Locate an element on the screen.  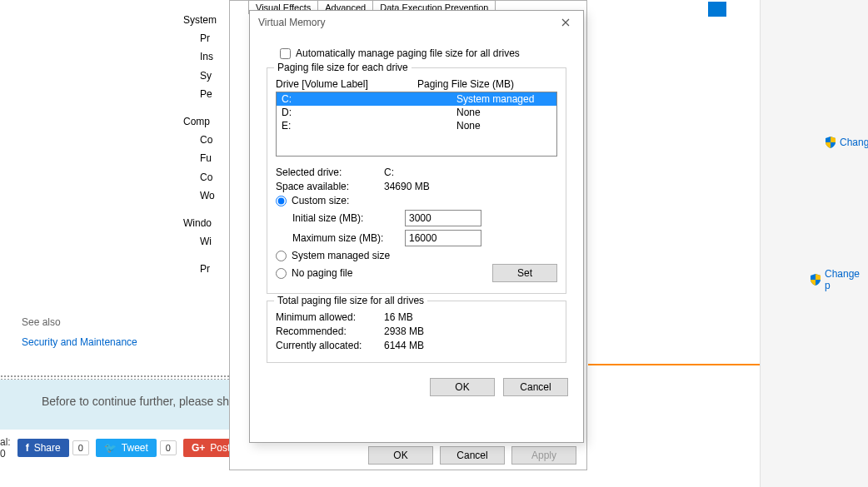
drive-list: C: System managed D: None E: None is located at coordinates (417, 124).